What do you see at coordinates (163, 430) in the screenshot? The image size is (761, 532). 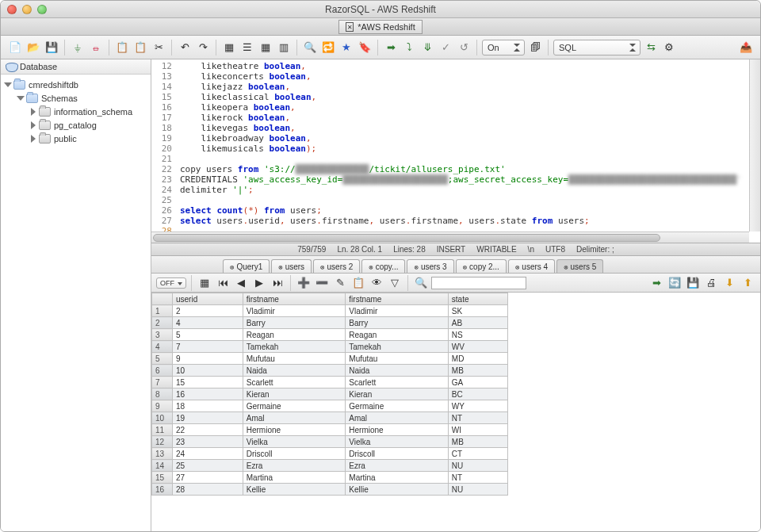 I see `row-header: 11` at bounding box center [163, 430].